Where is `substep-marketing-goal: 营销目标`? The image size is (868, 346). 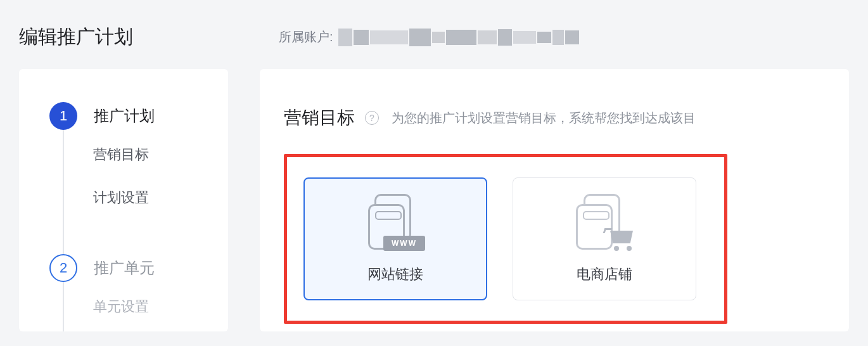
substep-marketing-goal: 营销目标 is located at coordinates (121, 155).